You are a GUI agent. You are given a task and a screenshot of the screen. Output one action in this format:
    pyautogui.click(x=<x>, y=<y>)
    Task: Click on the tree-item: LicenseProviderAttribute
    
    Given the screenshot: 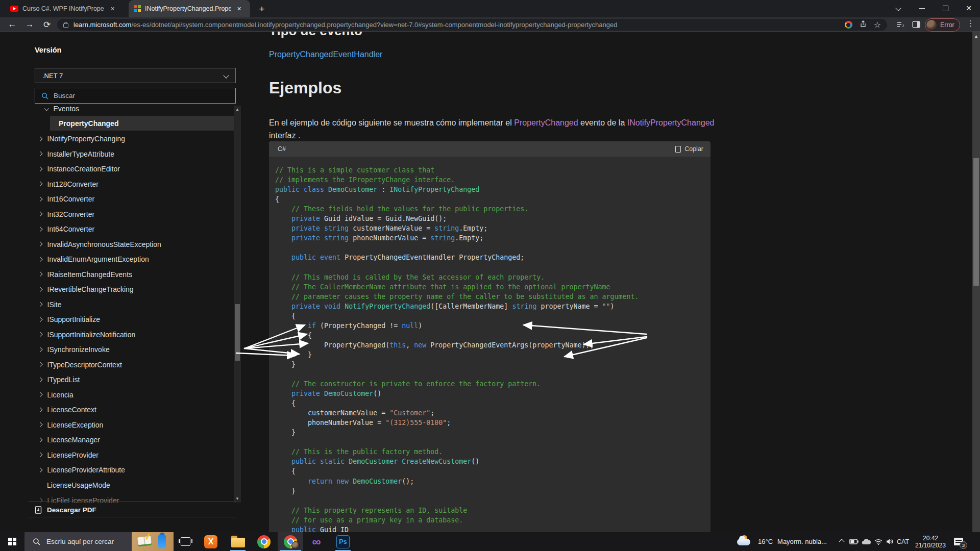 What is the action you would take?
    pyautogui.click(x=117, y=470)
    